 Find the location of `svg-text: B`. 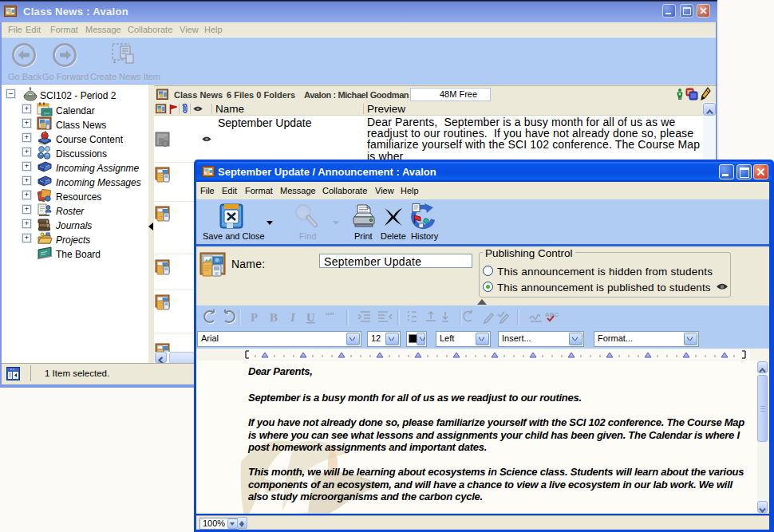

svg-text: B is located at coordinates (274, 317).